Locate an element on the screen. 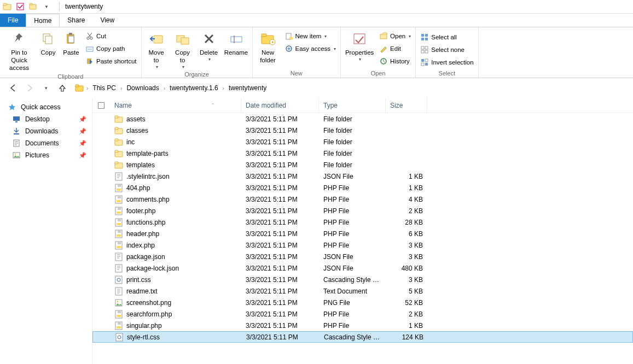 The image size is (633, 364). open-button: Open▾ is located at coordinates (395, 36).